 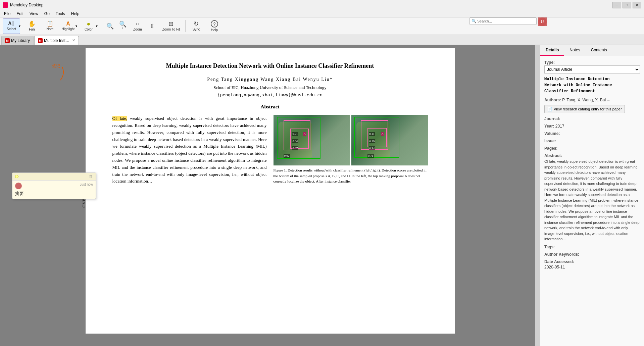 I want to click on abstract-panel-text: Of late, weakly supervised object detect…, so click(x=592, y=200).